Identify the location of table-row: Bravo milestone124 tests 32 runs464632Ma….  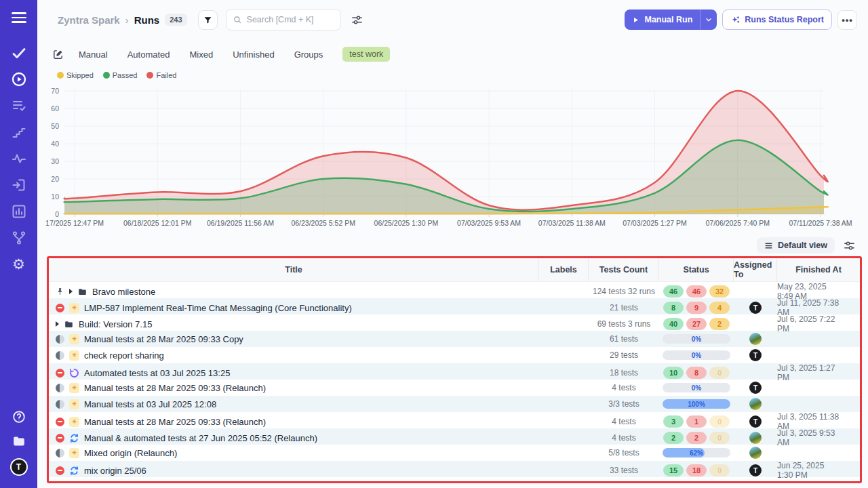
(454, 290).